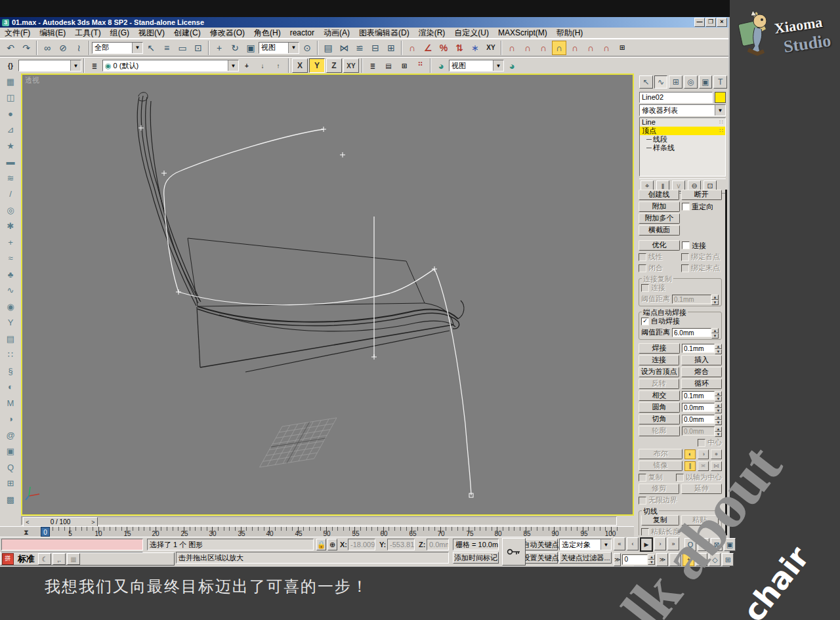  I want to click on restrict-x-button: X, so click(300, 66).